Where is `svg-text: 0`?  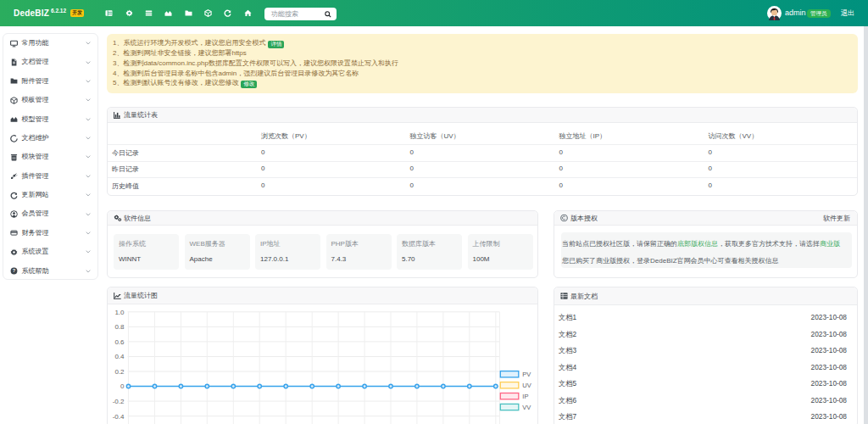 svg-text: 0 is located at coordinates (122, 387).